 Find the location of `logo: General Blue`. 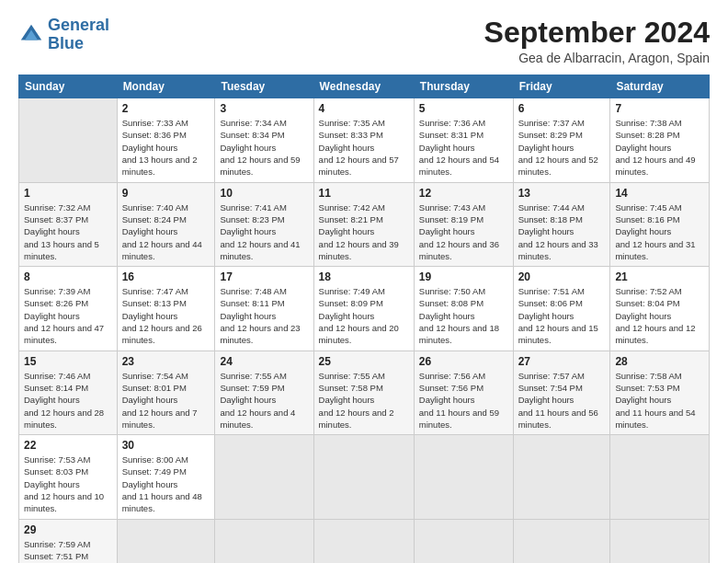

logo: General Blue is located at coordinates (64, 35).